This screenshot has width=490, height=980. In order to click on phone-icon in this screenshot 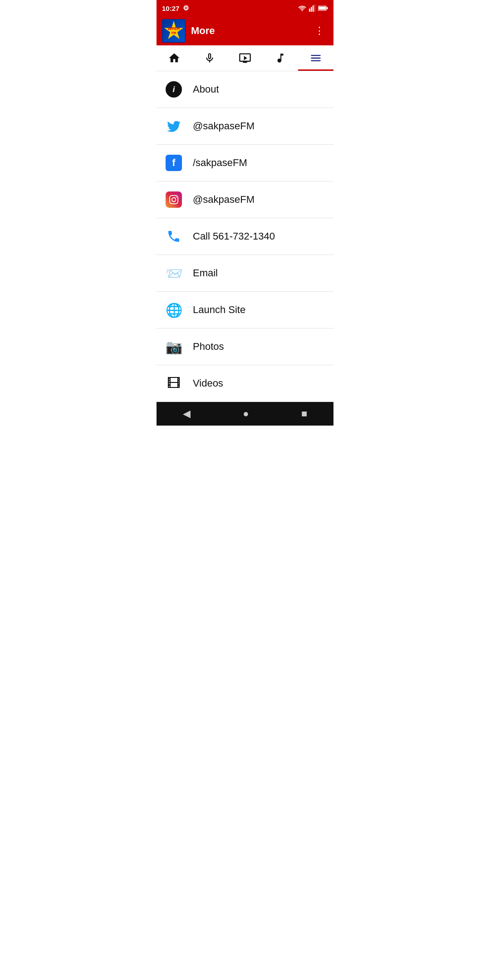, I will do `click(174, 236)`.